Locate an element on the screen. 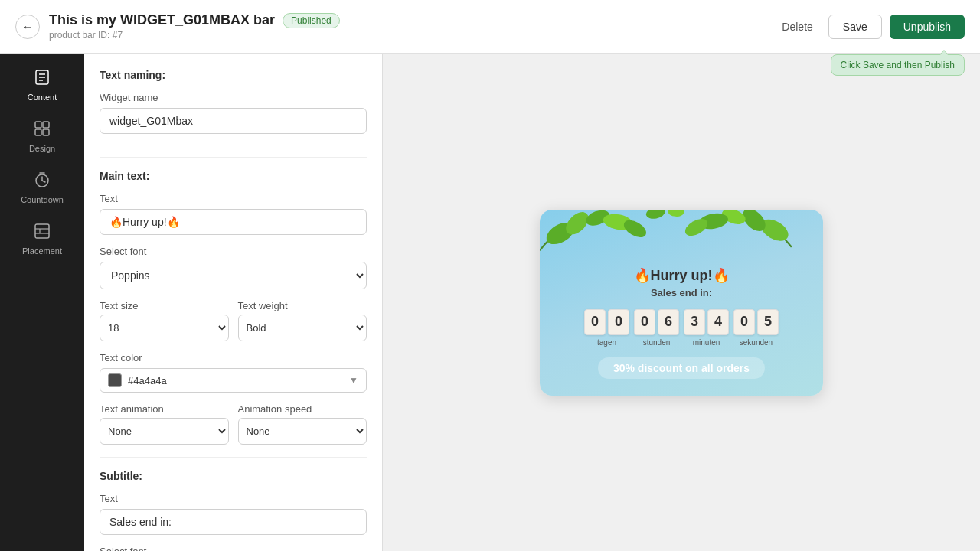 Image resolution: width=980 pixels, height=551 pixels. minute-digit-2: 4 is located at coordinates (718, 322).